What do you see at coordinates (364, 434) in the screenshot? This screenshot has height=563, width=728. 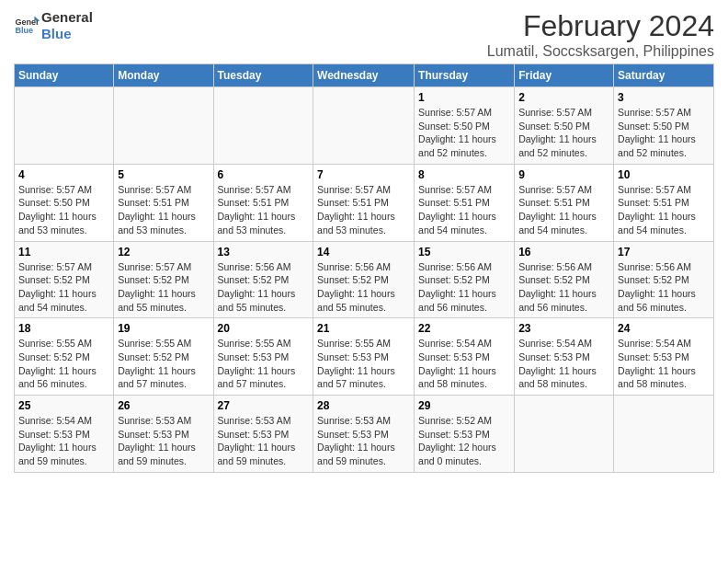 I see `calendar-week-5: 25Sunrise: 5:54 AMSunset: 5:53 PMDayligh…` at bounding box center [364, 434].